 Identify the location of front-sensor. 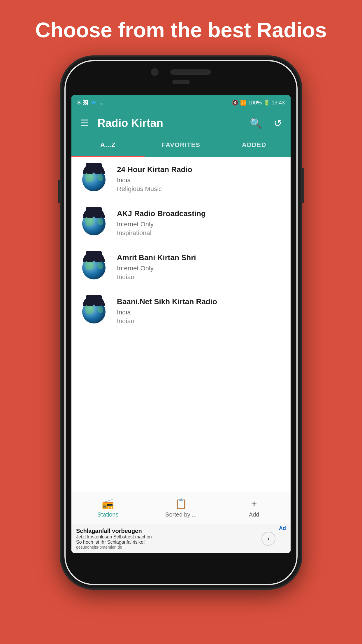
(181, 82).